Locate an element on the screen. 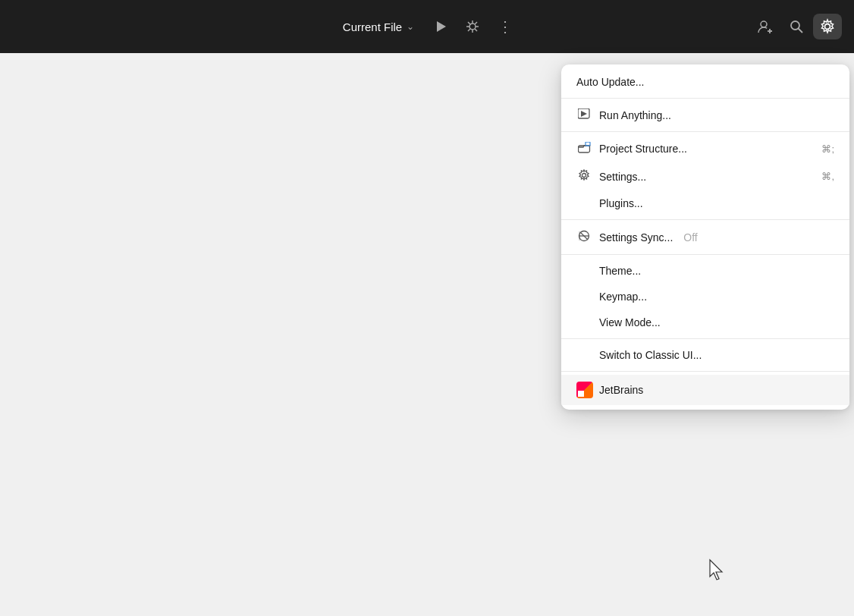 This screenshot has height=616, width=854. view-mode-label: View Mode... is located at coordinates (619, 322).